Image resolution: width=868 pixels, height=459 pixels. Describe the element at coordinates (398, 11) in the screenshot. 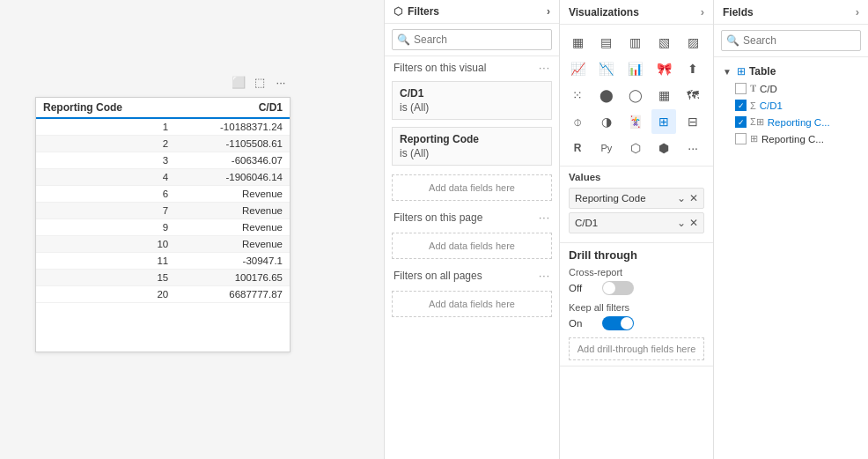

I see `filter-icon: ⬡` at that location.